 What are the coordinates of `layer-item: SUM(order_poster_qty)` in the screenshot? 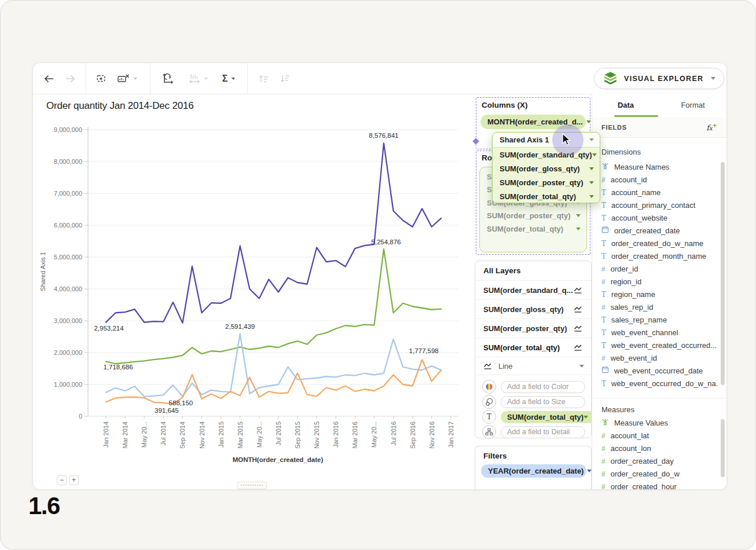 It's located at (533, 329).